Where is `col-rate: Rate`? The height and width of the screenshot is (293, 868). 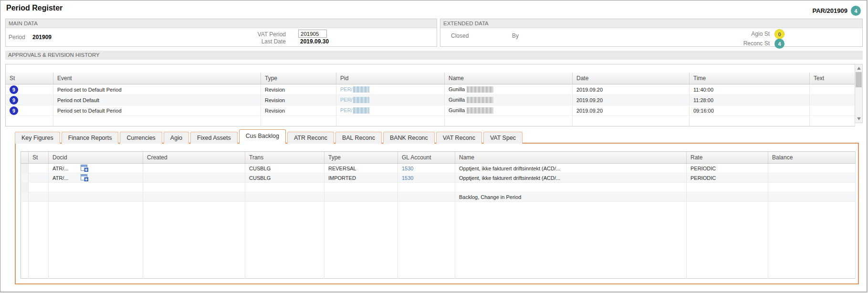
col-rate: Rate is located at coordinates (727, 157).